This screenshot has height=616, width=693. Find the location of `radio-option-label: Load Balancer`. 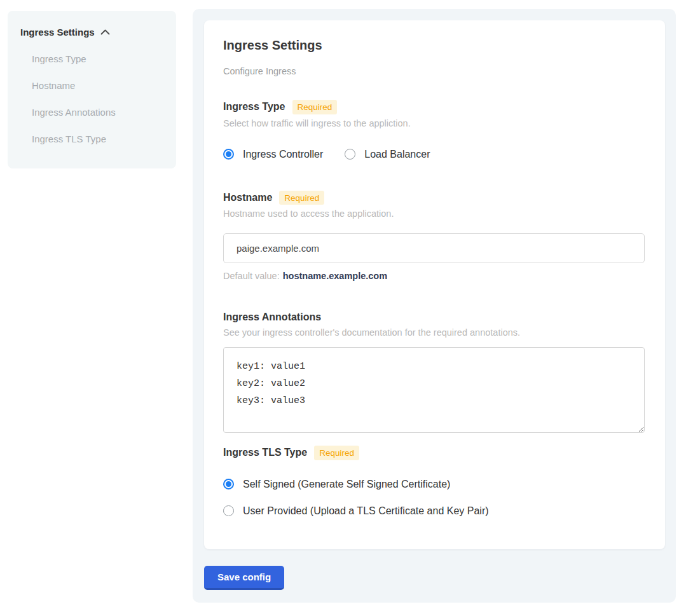

radio-option-label: Load Balancer is located at coordinates (397, 154).